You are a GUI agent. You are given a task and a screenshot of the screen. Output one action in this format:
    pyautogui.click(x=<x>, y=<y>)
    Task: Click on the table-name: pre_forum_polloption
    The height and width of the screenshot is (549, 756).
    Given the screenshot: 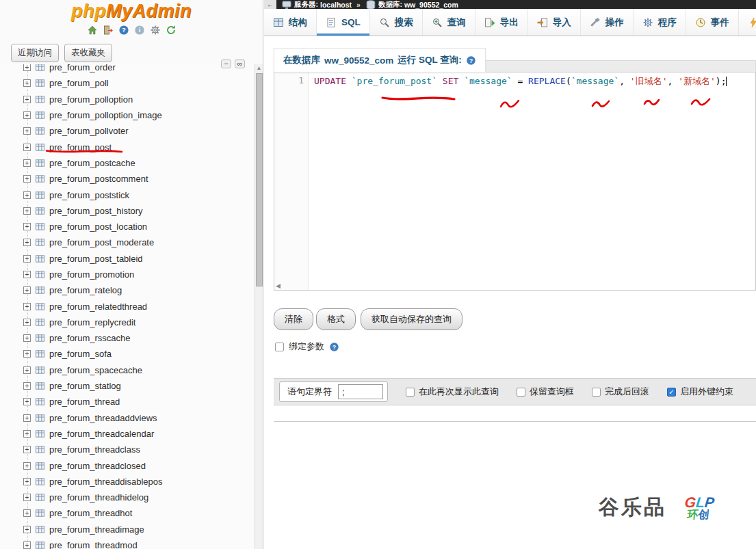 What is the action you would take?
    pyautogui.click(x=91, y=100)
    